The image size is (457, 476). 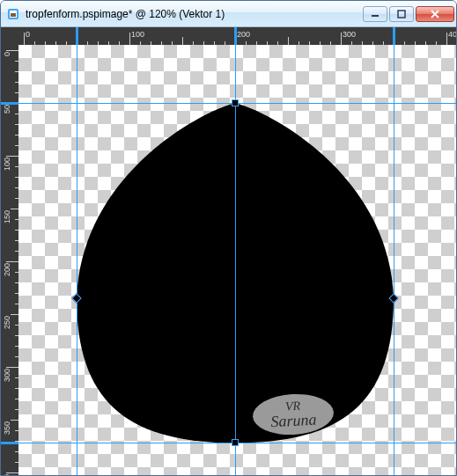 I want to click on watermark-line2: Saruna, so click(x=294, y=421).